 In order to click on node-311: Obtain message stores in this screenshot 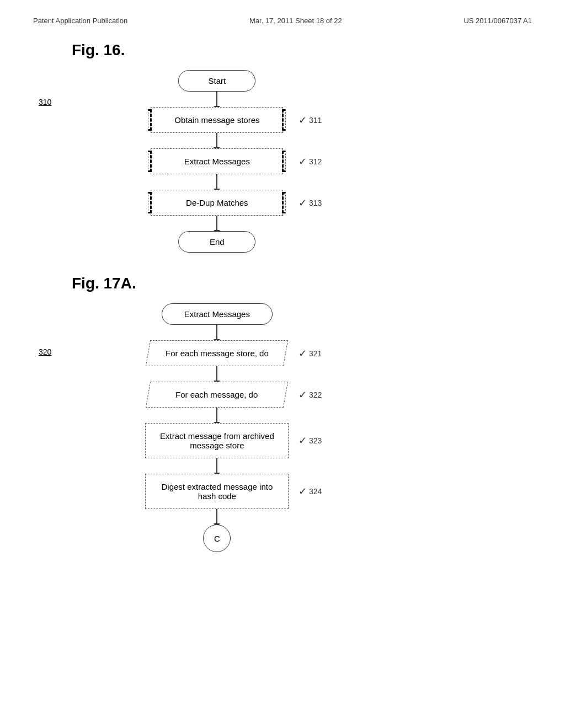, I will do `click(217, 120)`.